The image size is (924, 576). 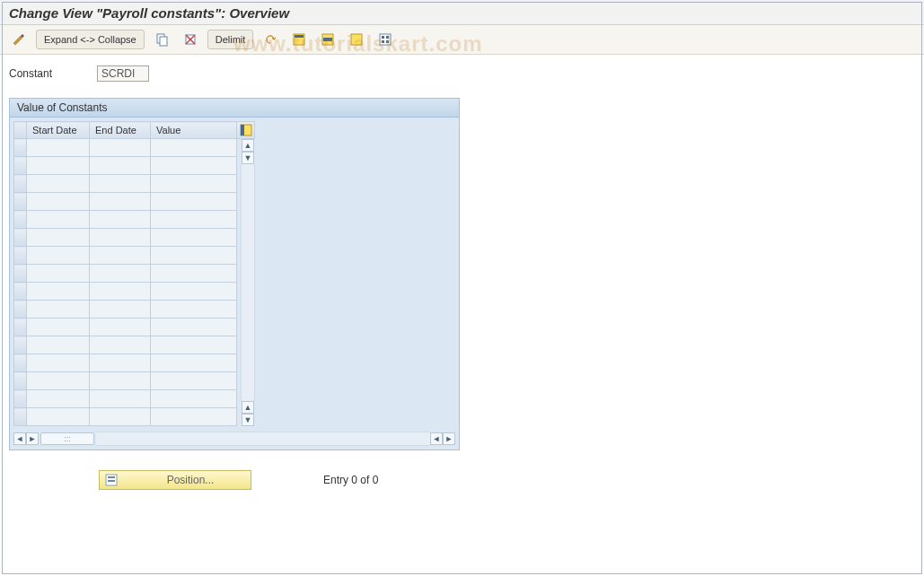 What do you see at coordinates (270, 39) in the screenshot?
I see `undo-button` at bounding box center [270, 39].